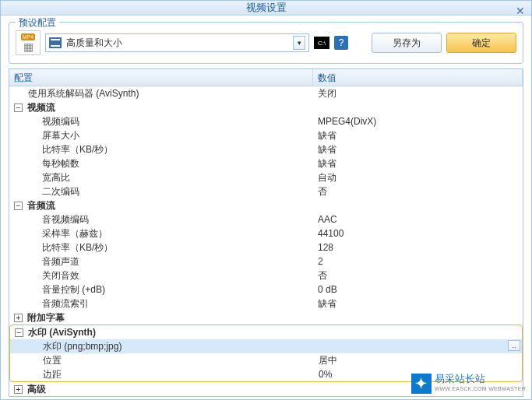 This screenshot has height=400, width=532. Describe the element at coordinates (266, 205) in the screenshot. I see `group-row: −音频流` at that location.